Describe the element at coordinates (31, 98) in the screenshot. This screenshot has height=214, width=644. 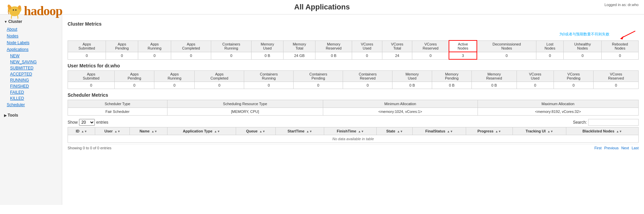
I see `sidebar-item-killed: KILLED` at that location.